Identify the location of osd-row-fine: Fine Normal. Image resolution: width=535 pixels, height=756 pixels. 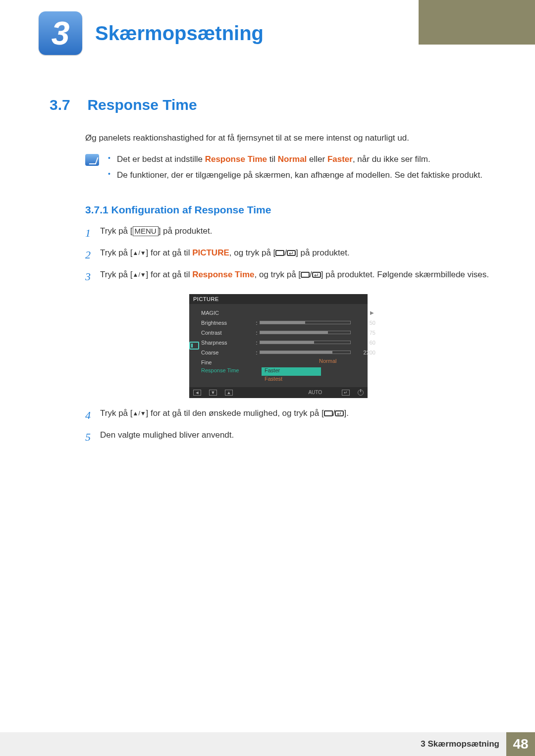
(287, 362).